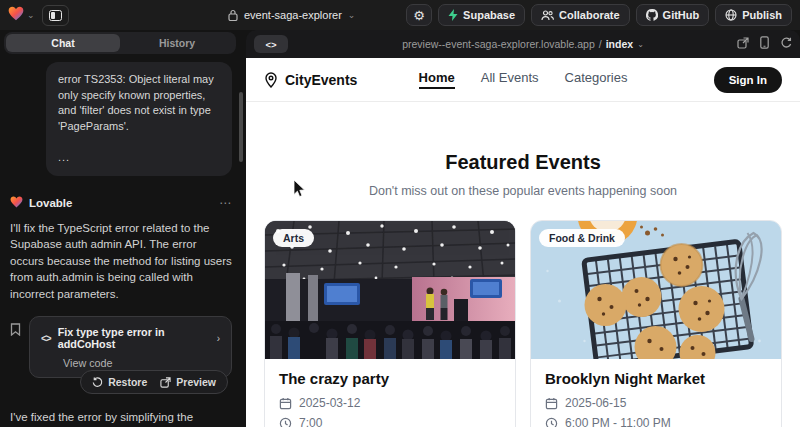  I want to click on event-title: The crazy party, so click(390, 378).